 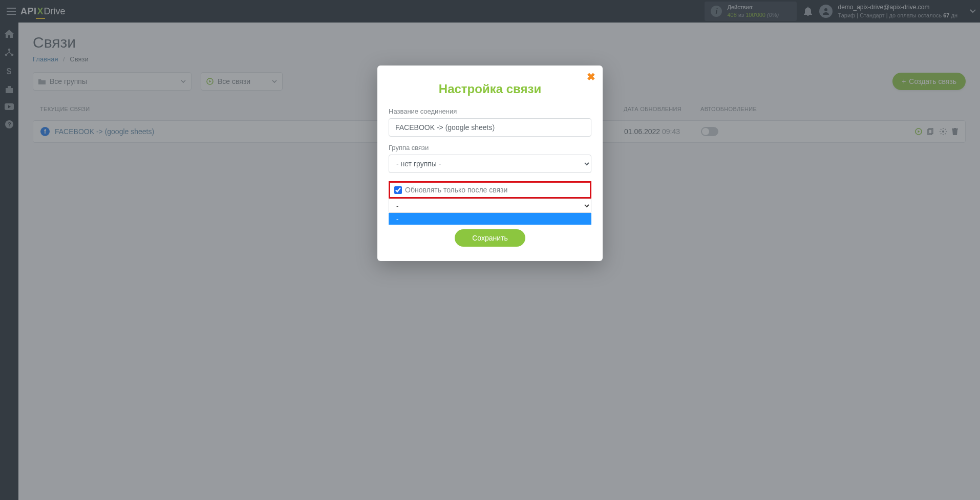 I want to click on close-icon: ✖, so click(x=591, y=77).